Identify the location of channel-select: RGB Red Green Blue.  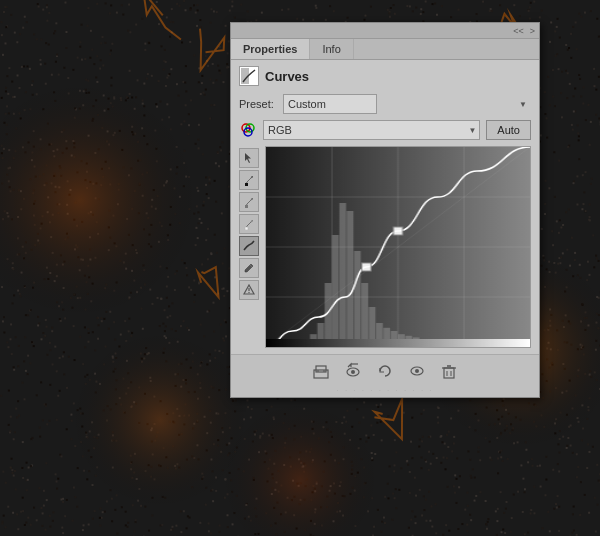
(372, 130).